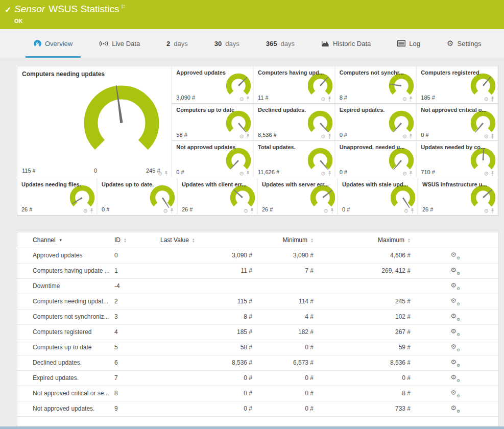 This screenshot has width=504, height=429. Describe the element at coordinates (409, 43) in the screenshot. I see `tab-log: Log` at that location.